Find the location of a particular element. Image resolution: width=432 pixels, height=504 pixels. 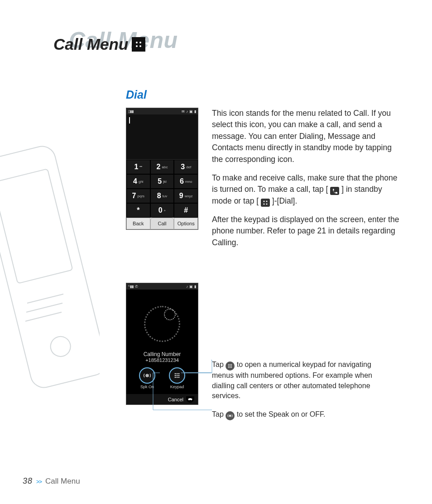

calling-area: Calling Number +18581231234 Spk On is located at coordinates (162, 342).